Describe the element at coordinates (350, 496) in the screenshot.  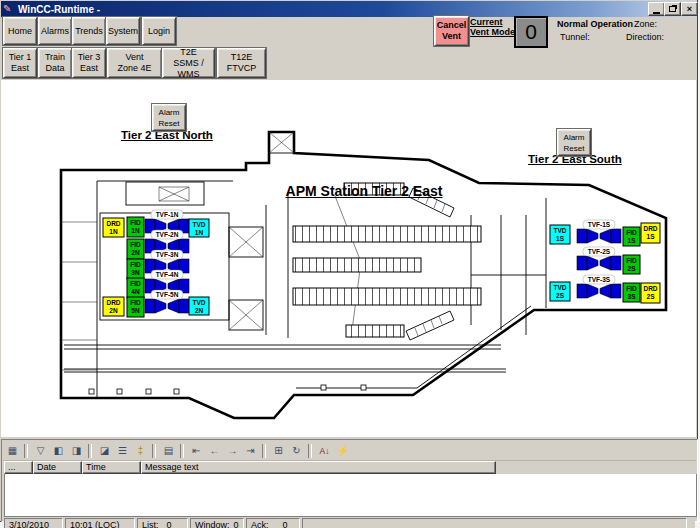
I see `alarm-message-list` at that location.